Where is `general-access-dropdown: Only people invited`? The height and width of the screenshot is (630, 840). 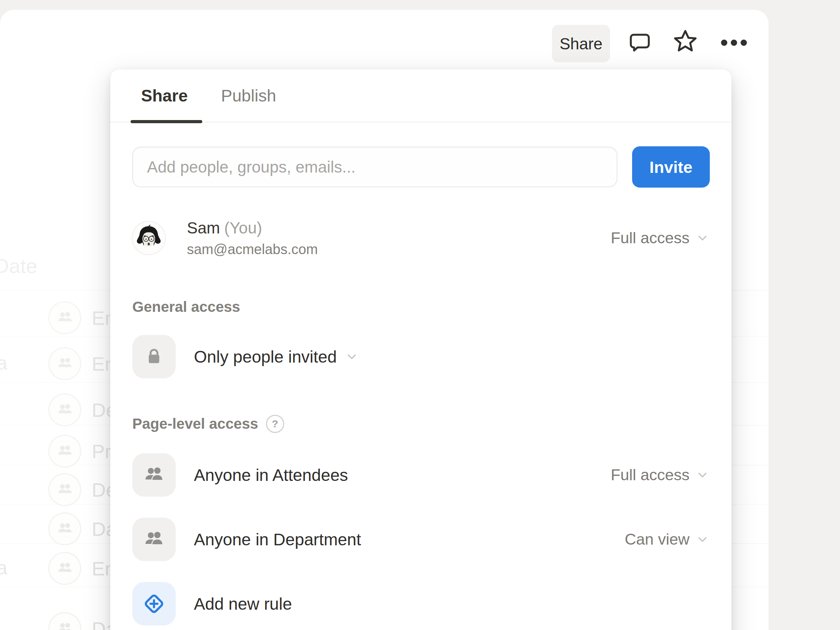 general-access-dropdown: Only people invited is located at coordinates (276, 357).